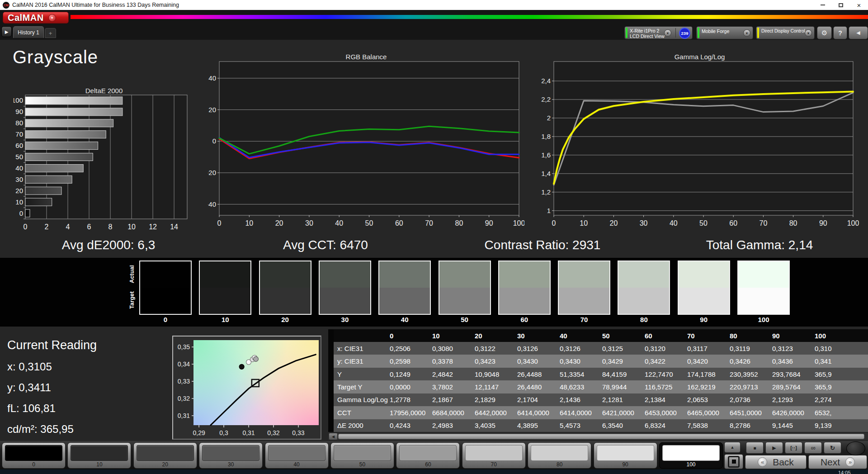 This screenshot has width=868, height=474. Describe the element at coordinates (410, 374) in the screenshot. I see `table-cell: 0,1249` at that location.